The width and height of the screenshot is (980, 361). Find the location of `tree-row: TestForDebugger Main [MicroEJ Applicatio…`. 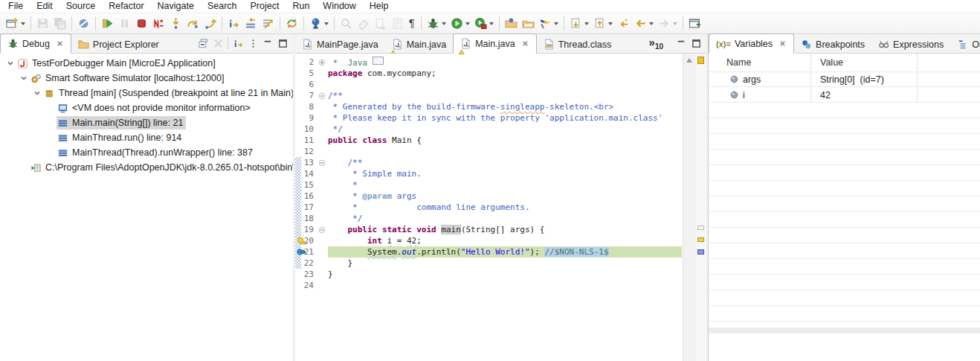

tree-row: TestForDebugger Main [MicroEJ Applicatio… is located at coordinates (146, 63).